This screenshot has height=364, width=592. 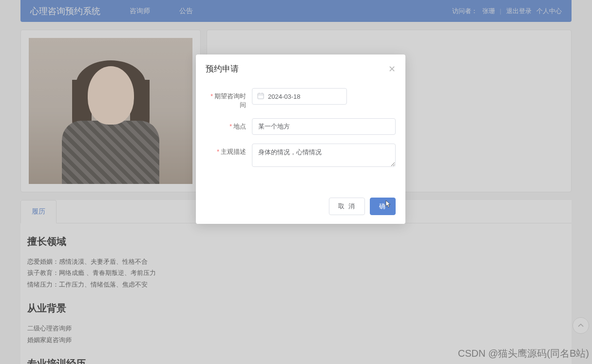 What do you see at coordinates (388, 205) in the screenshot?
I see `cursor-icon` at bounding box center [388, 205].